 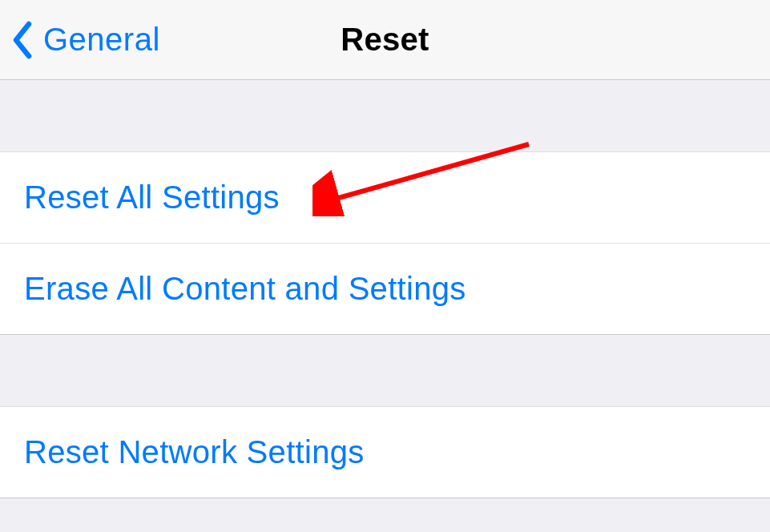 What do you see at coordinates (385, 40) in the screenshot?
I see `page-title: Reset` at bounding box center [385, 40].